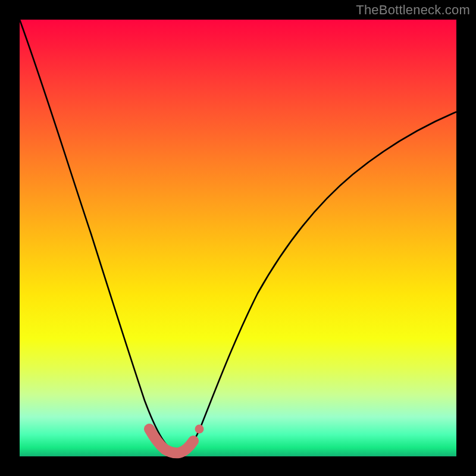  Describe the element at coordinates (200, 430) in the screenshot. I see `marker-dot` at that location.